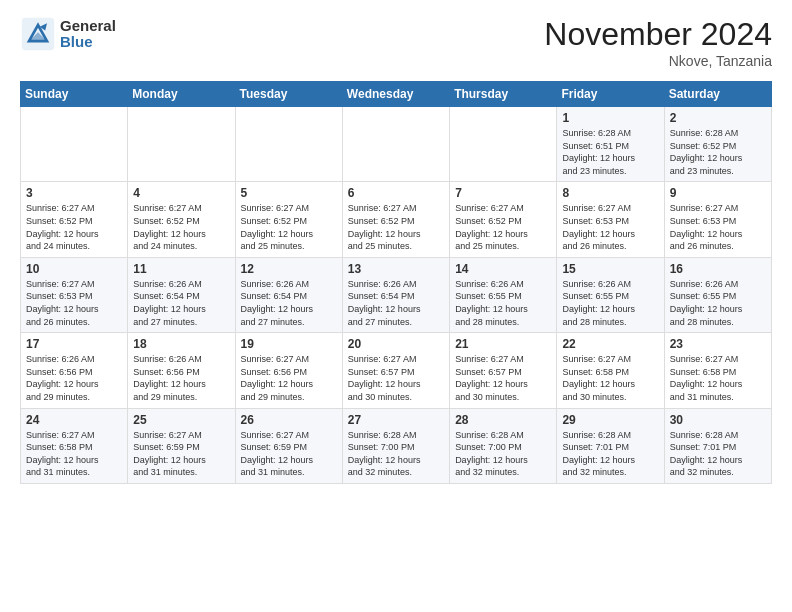 The width and height of the screenshot is (792, 612). Describe the element at coordinates (610, 420) in the screenshot. I see `day-number: 29` at that location.